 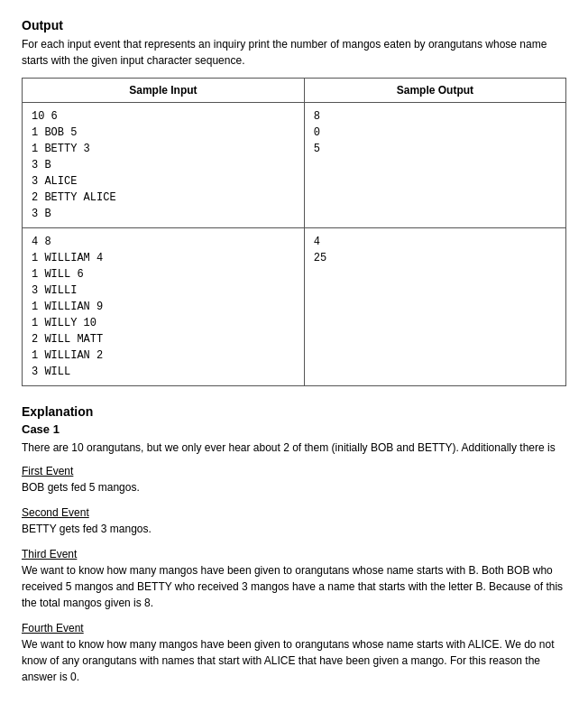 I want to click on explanation-title: Explanation, so click(x=294, y=412).